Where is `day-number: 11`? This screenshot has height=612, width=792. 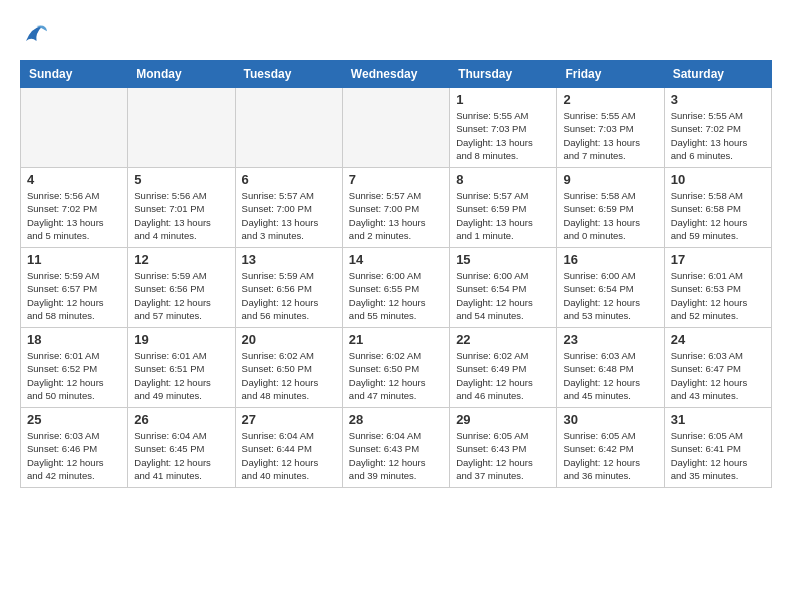 day-number: 11 is located at coordinates (74, 260).